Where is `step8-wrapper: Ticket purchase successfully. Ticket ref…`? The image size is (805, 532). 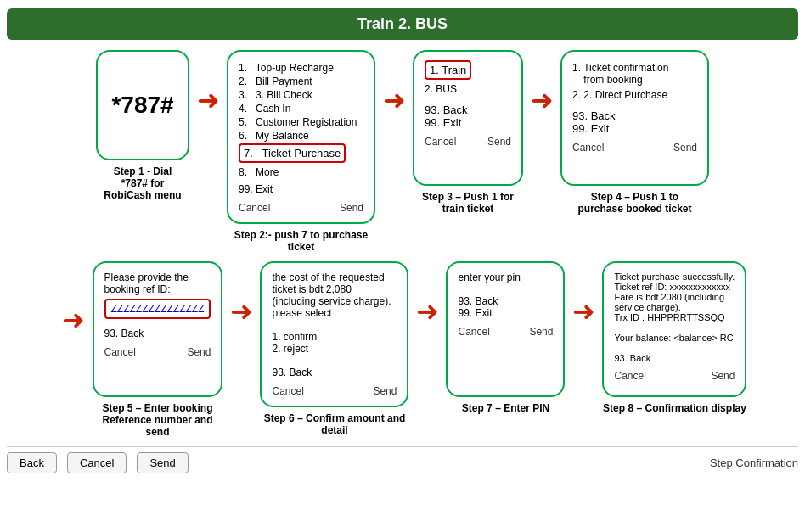 step8-wrapper: Ticket purchase successfully. Ticket ref… is located at coordinates (674, 338).